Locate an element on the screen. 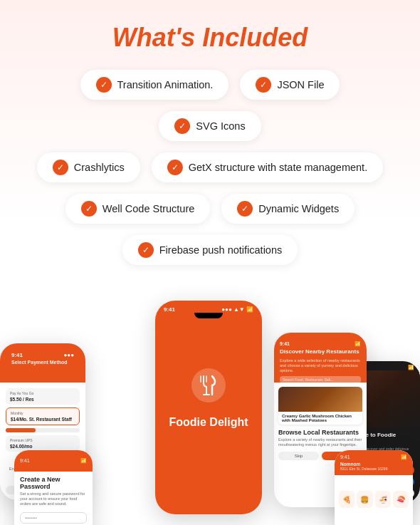 This screenshot has height=525, width=420. payment-option-1: Pay As You Go $5.50 / Res is located at coordinates (43, 396).